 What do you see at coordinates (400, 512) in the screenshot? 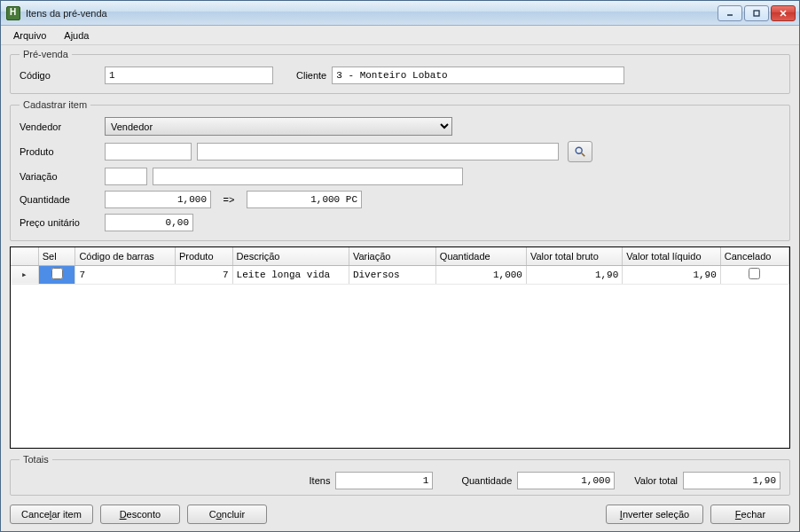
I see `button-bar: Cancelar item Desconto Concluir Inverter…` at bounding box center [400, 512].